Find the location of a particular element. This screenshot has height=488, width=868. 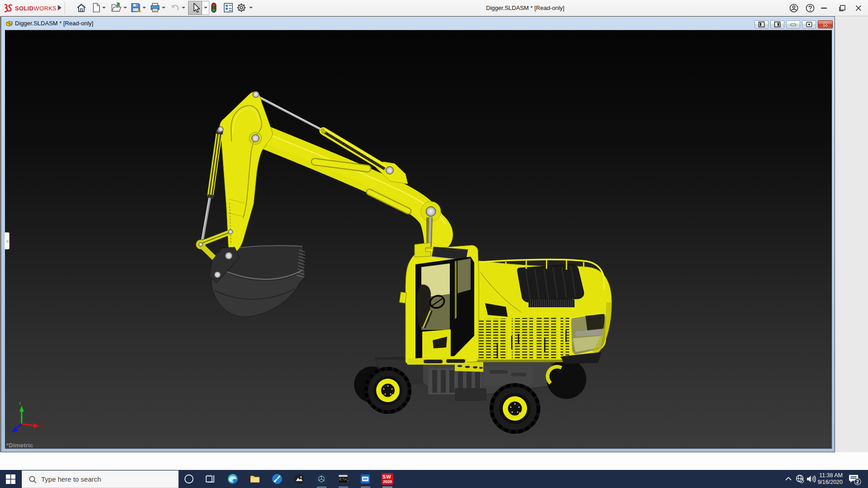

svg-text: C:\>_ is located at coordinates (344, 480).